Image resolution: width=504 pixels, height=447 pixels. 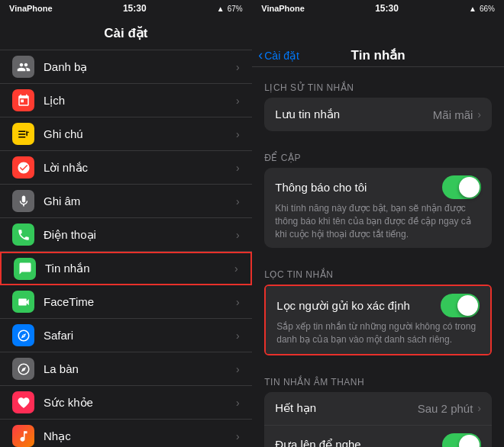 I want to click on la-ban-label: La bàn, so click(x=140, y=369).